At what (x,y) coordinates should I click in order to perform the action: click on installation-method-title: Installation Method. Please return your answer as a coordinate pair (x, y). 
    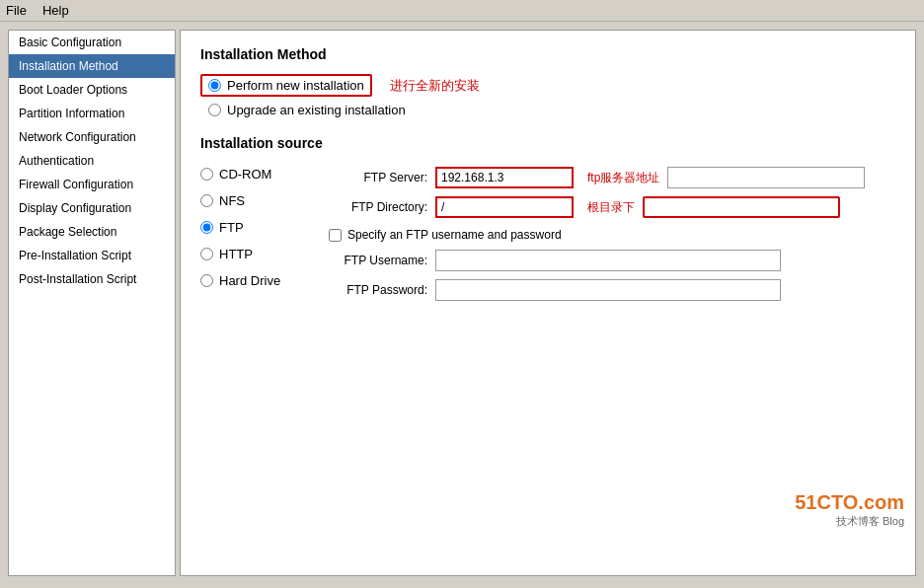
    Looking at the image, I should click on (548, 54).